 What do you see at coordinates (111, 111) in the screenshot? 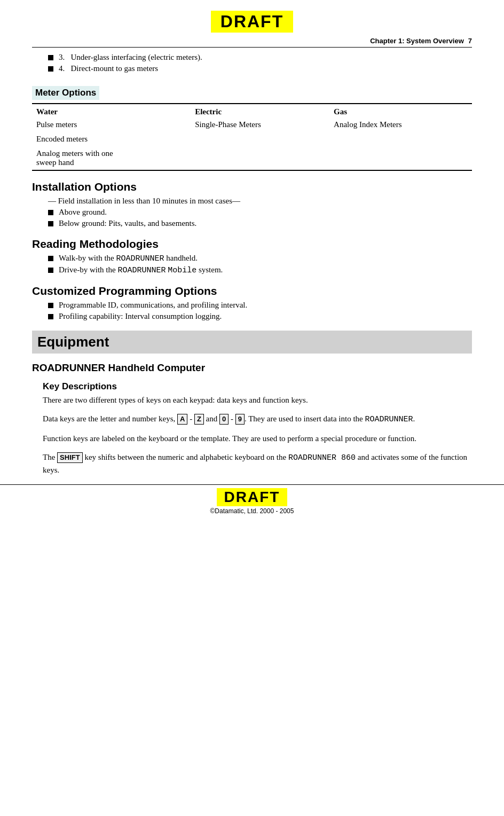
I see `table-header-water: Water` at bounding box center [111, 111].